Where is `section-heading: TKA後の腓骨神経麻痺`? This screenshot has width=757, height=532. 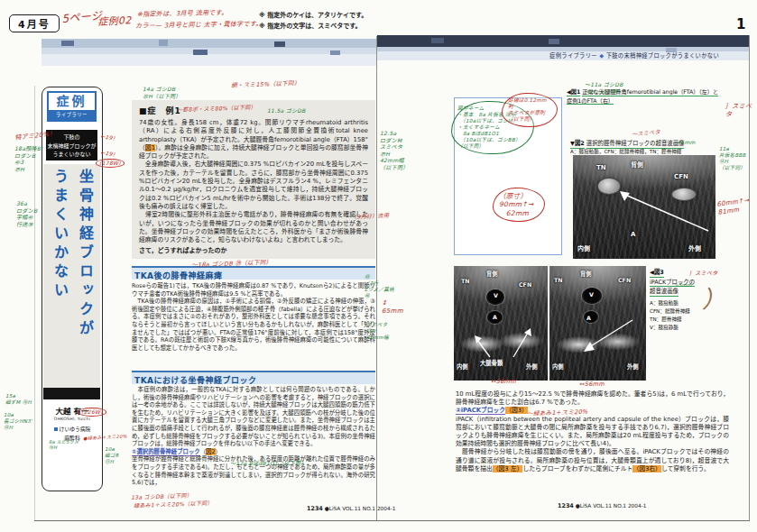
section-heading: TKA後の腓骨神経麻痺 is located at coordinates (254, 272).